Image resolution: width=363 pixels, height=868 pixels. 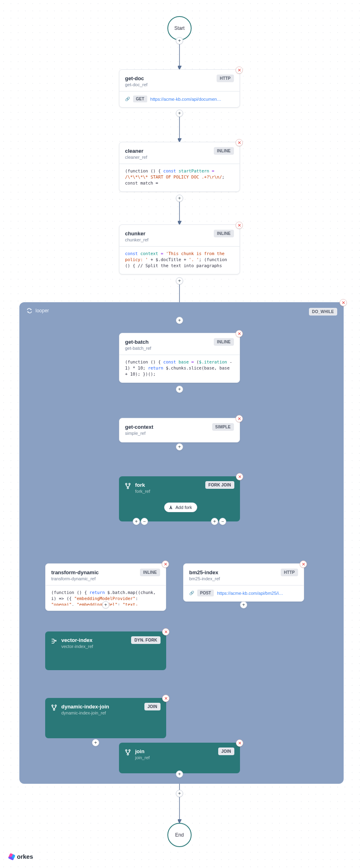 What do you see at coordinates (179, 85) in the screenshot?
I see `task-ref: get-doc_ref` at bounding box center [179, 85].